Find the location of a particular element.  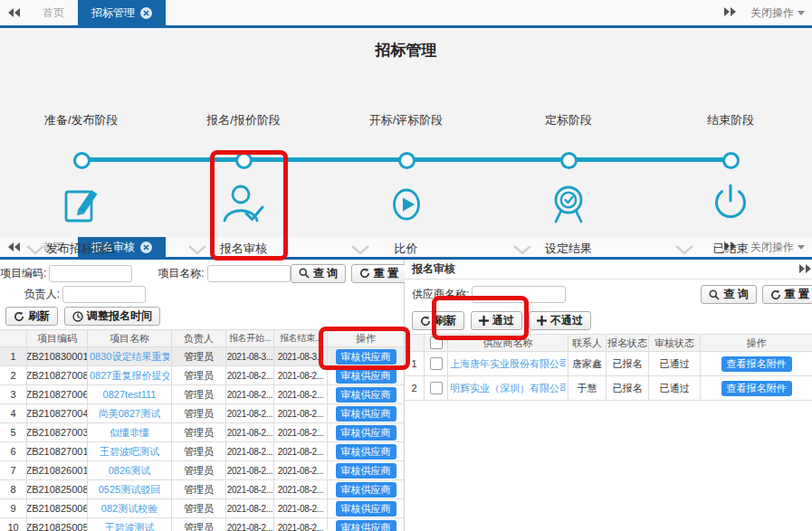

stage-finished: 结束阶段 已结束 is located at coordinates (731, 132).